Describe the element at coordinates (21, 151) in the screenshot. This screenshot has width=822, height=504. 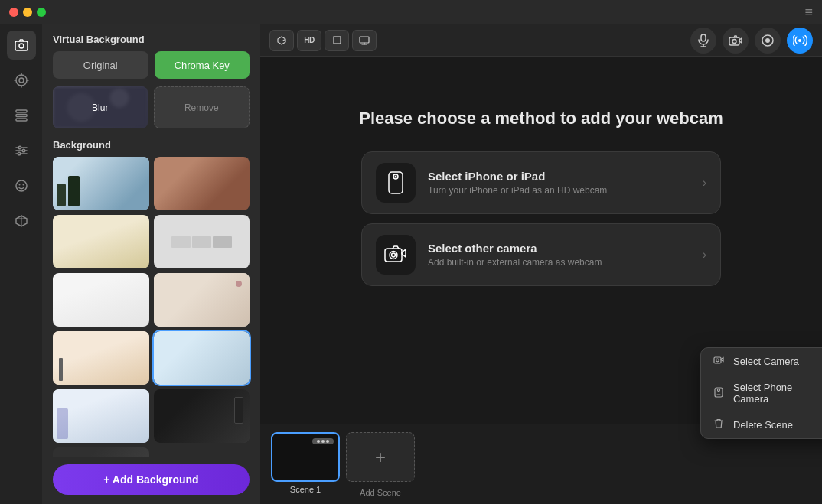
I see `sidebar-item-settings` at that location.